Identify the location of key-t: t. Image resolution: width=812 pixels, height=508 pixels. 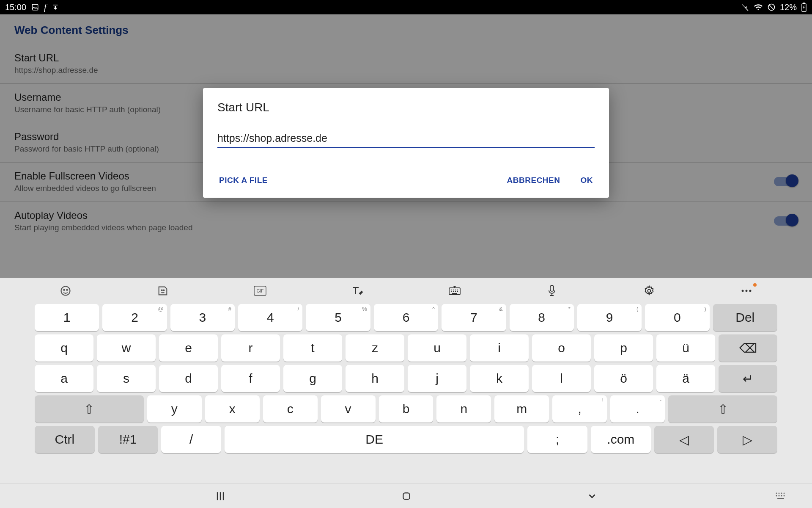
(313, 348).